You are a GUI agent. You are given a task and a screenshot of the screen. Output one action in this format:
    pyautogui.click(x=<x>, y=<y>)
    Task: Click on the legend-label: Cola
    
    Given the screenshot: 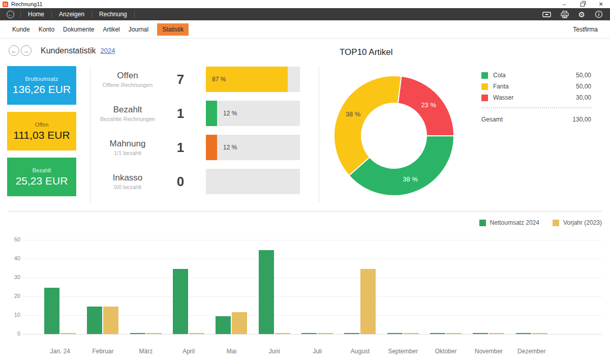 What is the action you would take?
    pyautogui.click(x=499, y=75)
    